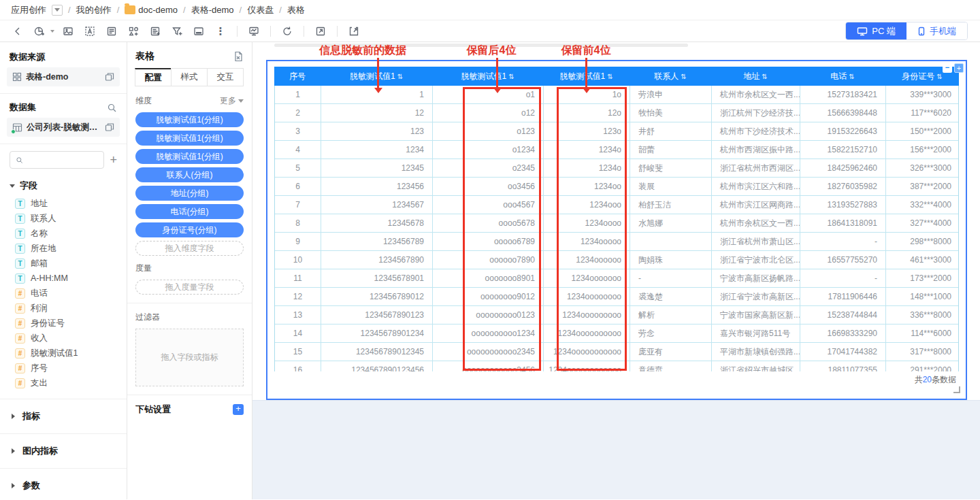 The image size is (980, 500). What do you see at coordinates (231, 101) in the screenshot?
I see `more-button: 更多` at bounding box center [231, 101].